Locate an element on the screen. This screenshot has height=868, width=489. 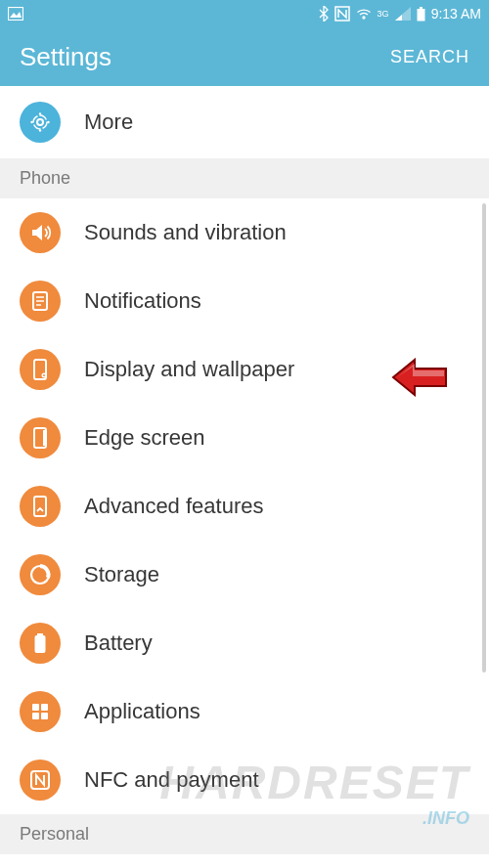
item-label: Advanced features is located at coordinates (174, 506).